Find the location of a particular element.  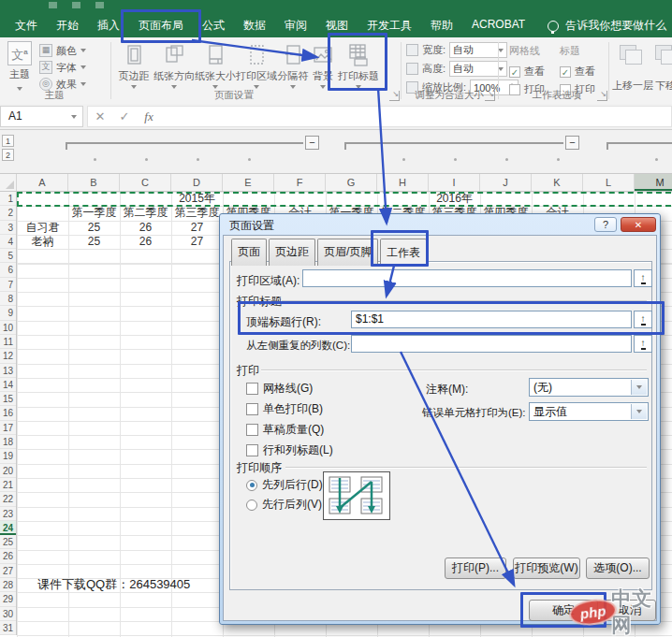

row-header: 14 is located at coordinates (7, 385).